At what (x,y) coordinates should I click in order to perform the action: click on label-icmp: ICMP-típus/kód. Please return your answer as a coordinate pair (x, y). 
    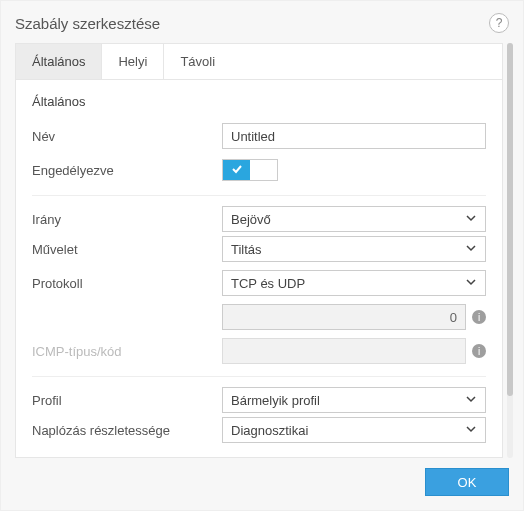
    Looking at the image, I should click on (127, 352).